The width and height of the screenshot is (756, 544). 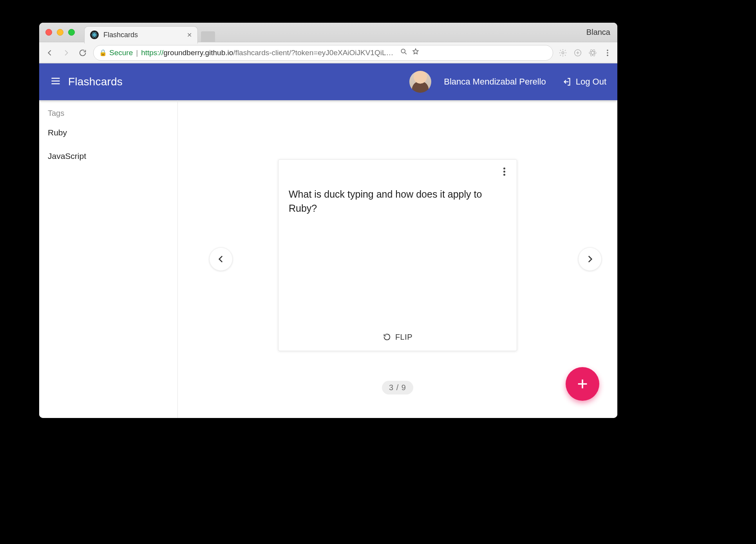 I want to click on card-question-text: What is duck typing and how does it appl…, so click(x=398, y=201).